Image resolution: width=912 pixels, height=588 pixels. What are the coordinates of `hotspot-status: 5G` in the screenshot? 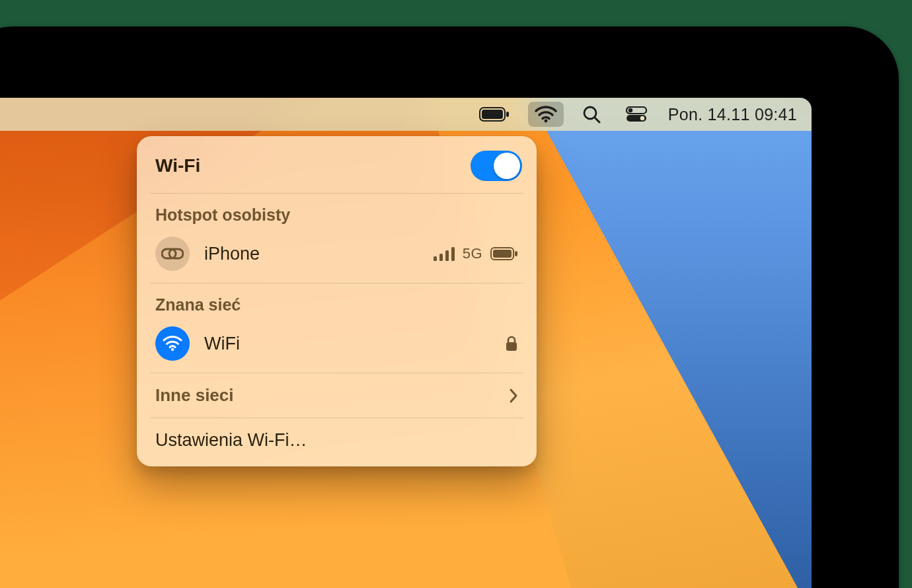 It's located at (476, 254).